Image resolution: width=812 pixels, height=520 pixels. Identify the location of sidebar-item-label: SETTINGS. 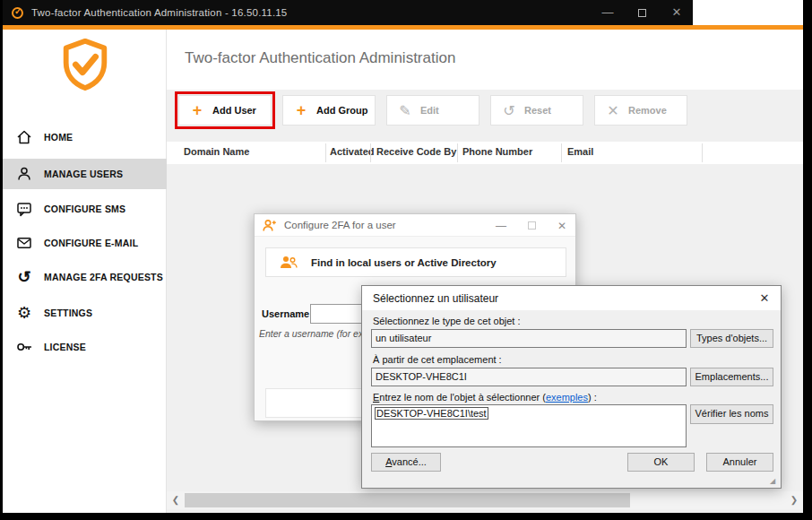
(68, 313).